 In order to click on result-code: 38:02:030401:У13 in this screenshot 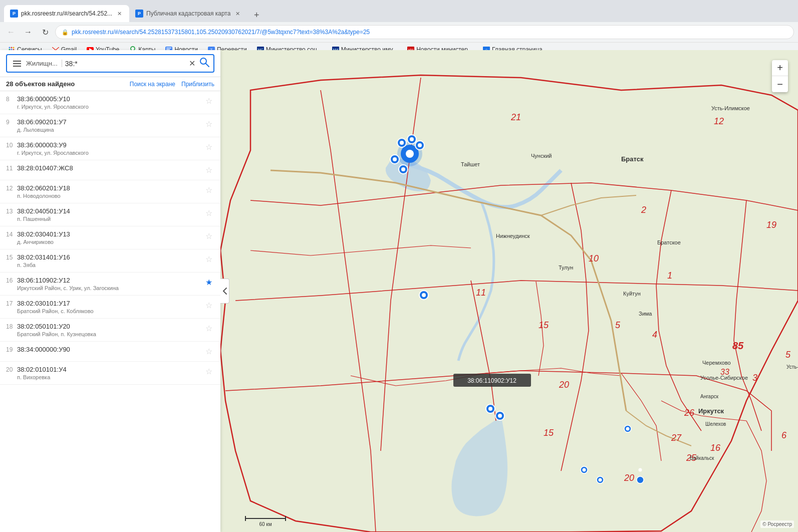, I will do `click(110, 234)`.